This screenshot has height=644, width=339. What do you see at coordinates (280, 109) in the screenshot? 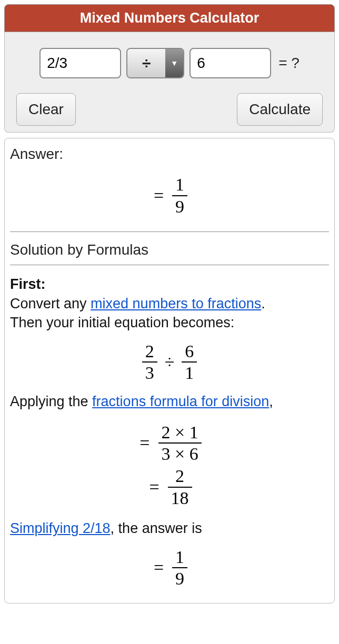
I see `calculate-button: Calculate` at bounding box center [280, 109].